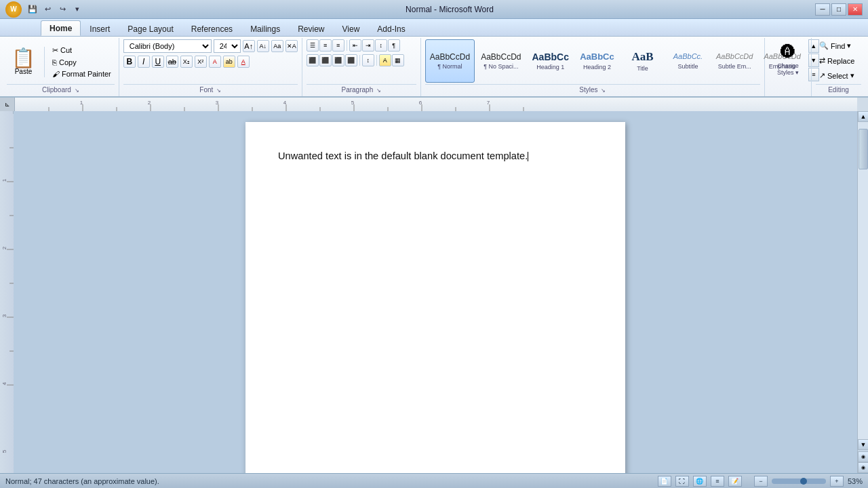 Image resolution: width=868 pixels, height=488 pixels. I want to click on bullets-button: ☰, so click(313, 45).